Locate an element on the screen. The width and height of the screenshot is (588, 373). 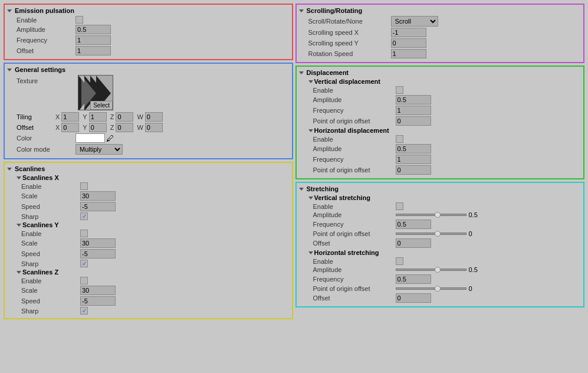
emission-amplitude-input is located at coordinates (93, 30).